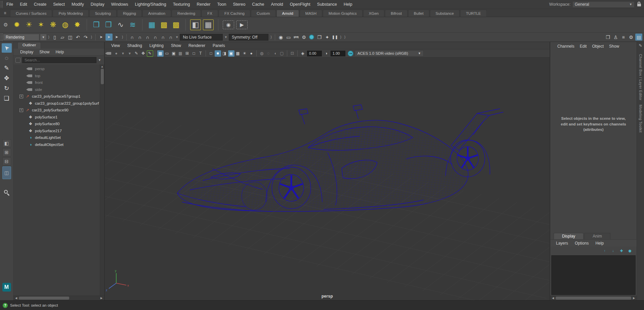 The width and height of the screenshot is (644, 310). I want to click on open-scene-icon: ▱, so click(62, 37).